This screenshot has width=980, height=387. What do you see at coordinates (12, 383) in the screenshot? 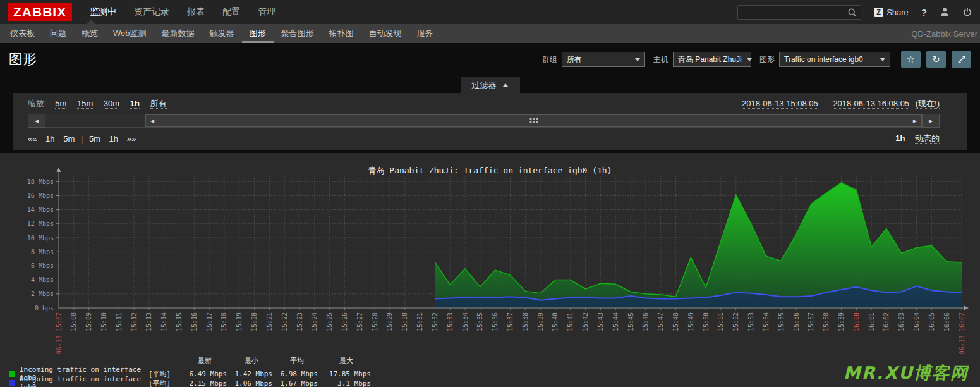
I see `outgoing-swatch` at bounding box center [12, 383].